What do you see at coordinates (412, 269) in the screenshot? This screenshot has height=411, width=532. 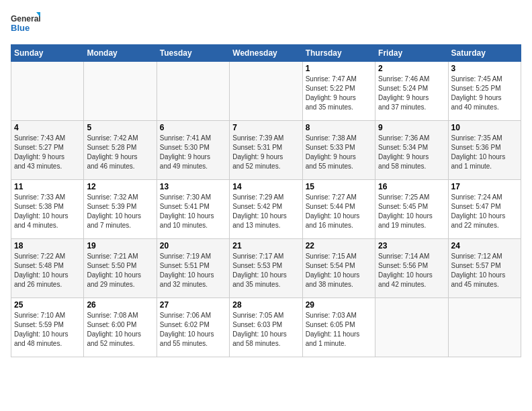 I see `calendar-day: 23Sunrise: 7:14 AM Sunset: 5:56 PM Dayli…` at bounding box center [412, 269].